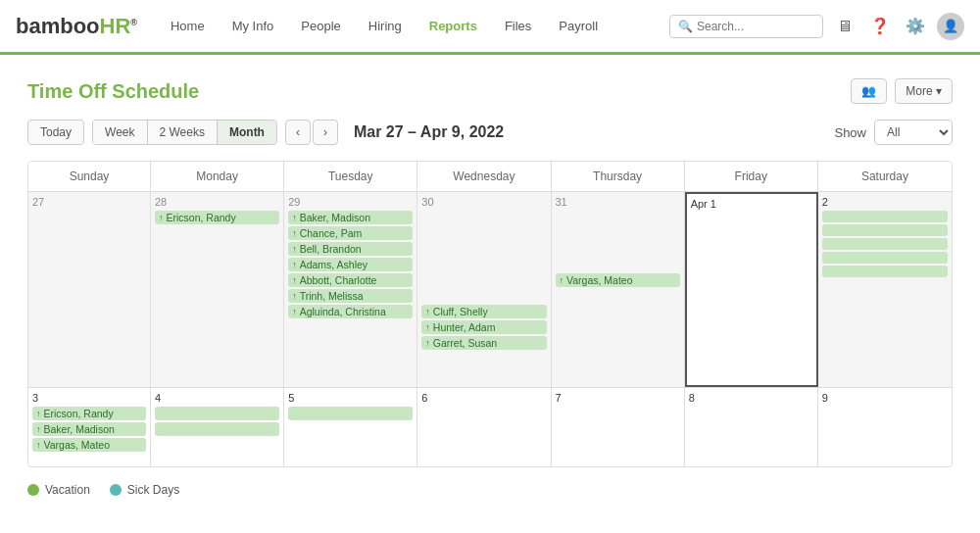 This screenshot has height=533, width=980. I want to click on search-box: 🔍, so click(747, 26).